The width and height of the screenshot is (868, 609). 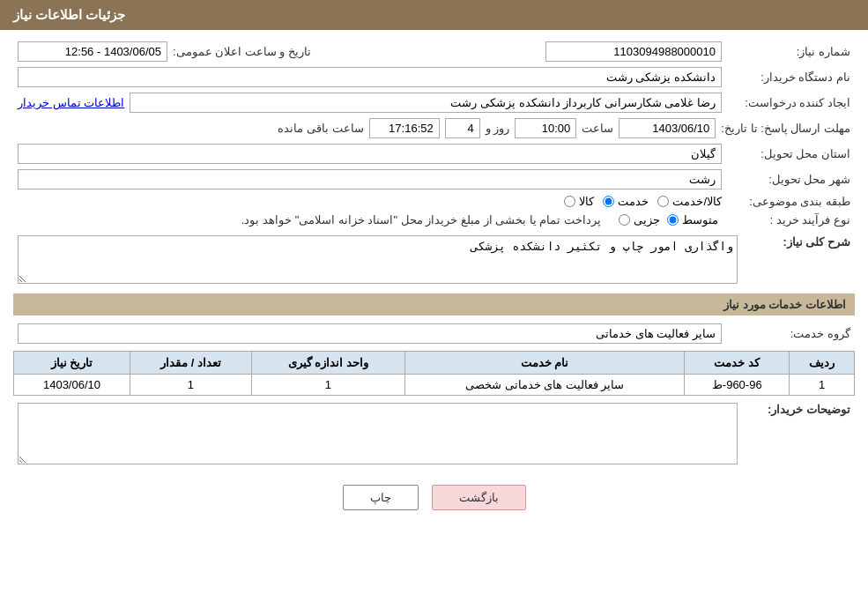 What do you see at coordinates (70, 102) in the screenshot?
I see `contact-link: اطلاعات تماس خریدار` at bounding box center [70, 102].